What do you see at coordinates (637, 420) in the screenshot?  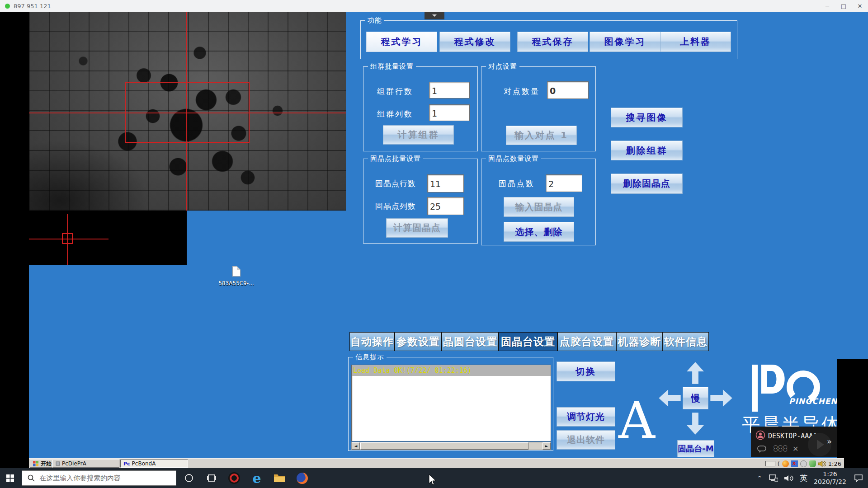 I see `big-letter-display: A` at bounding box center [637, 420].